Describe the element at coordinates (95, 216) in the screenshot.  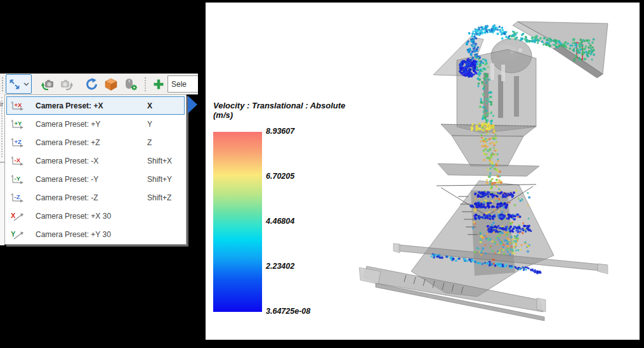
I see `menu-item-camera-preset: XCamera Preset: +X 30` at that location.